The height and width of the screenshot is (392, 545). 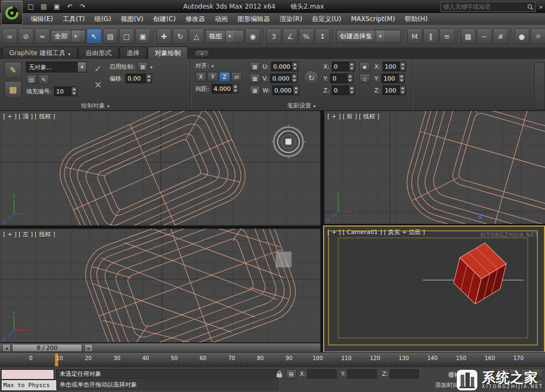 What do you see at coordinates (434, 289) in the screenshot?
I see `viewport-camera: [ + ] [ Camera01 ] [ 真实 + 边面 ] XITONGZHI…` at bounding box center [434, 289].